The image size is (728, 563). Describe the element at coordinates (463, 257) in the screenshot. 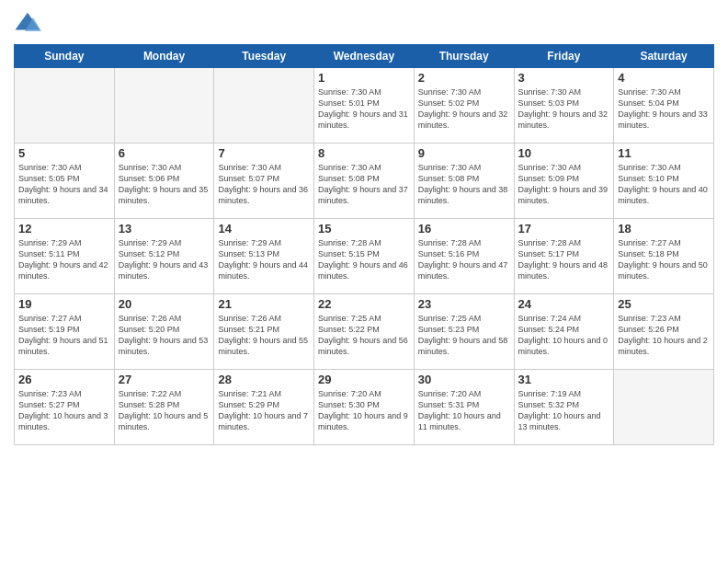

I see `calendar-cell: 16Sunrise: 7:28 AM Sunset: 5:16 PM Dayli…` at that location.